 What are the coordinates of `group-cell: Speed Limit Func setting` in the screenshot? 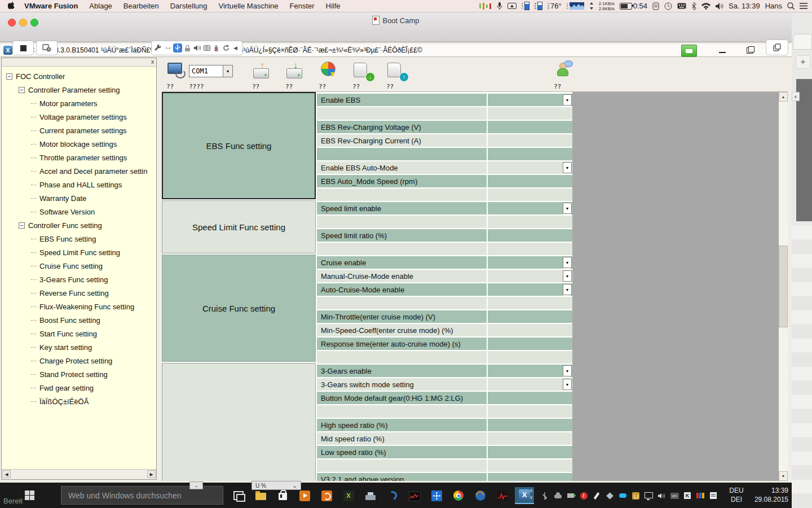 It's located at (239, 227).